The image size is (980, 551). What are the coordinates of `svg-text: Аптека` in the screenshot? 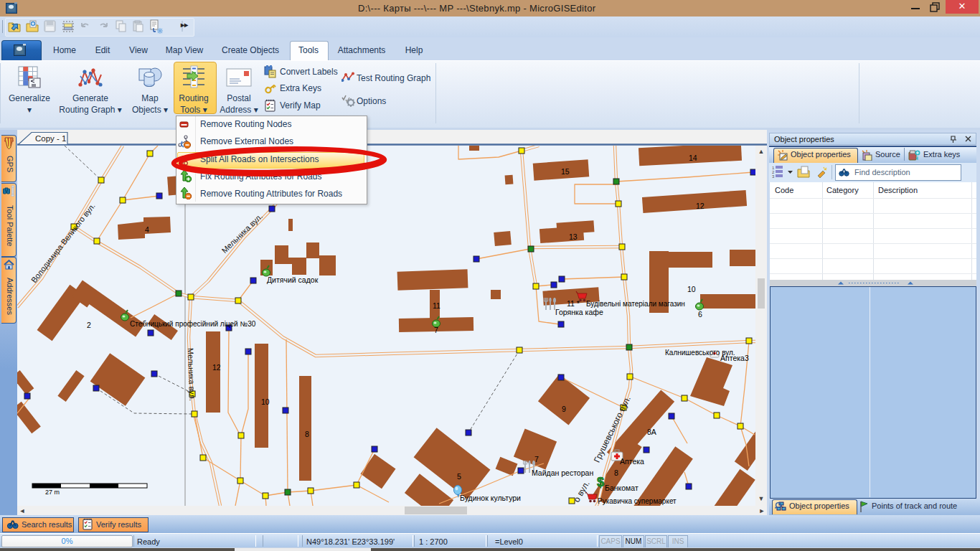 It's located at (632, 461).